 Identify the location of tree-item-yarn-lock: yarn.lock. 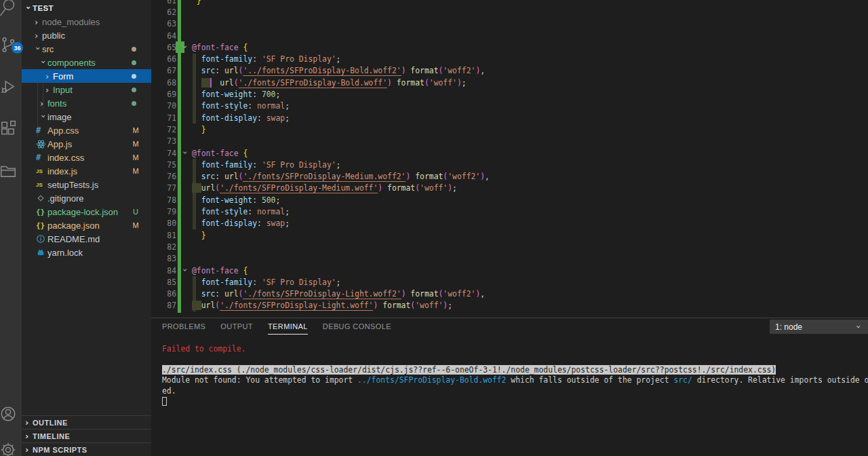
(87, 252).